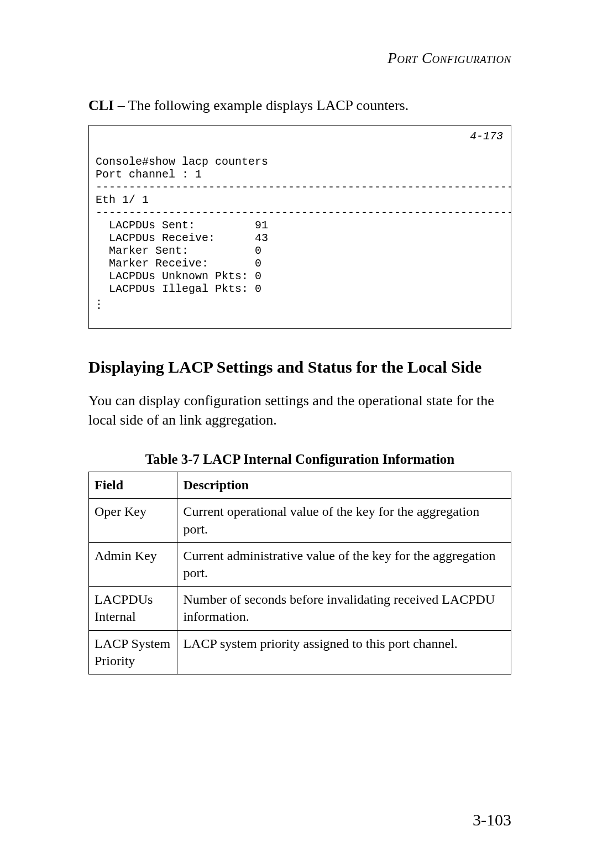 The height and width of the screenshot is (868, 597). I want to click on cli-row-label: Marker Receive:, so click(152, 263).